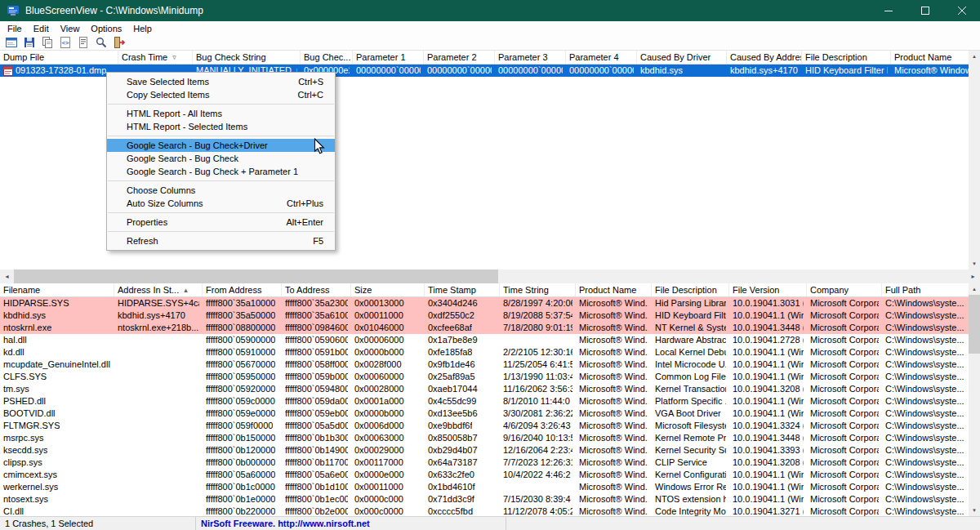 This screenshot has height=530, width=980. I want to click on context-menu-item-html-report-selected-items: HTML Report - Selected Items, so click(220, 127).